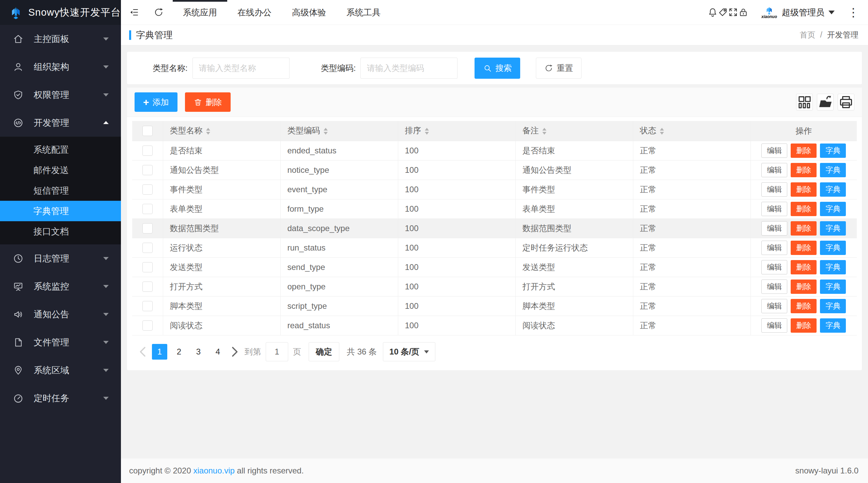 The width and height of the screenshot is (868, 483). I want to click on pagination-next-icon, so click(234, 352).